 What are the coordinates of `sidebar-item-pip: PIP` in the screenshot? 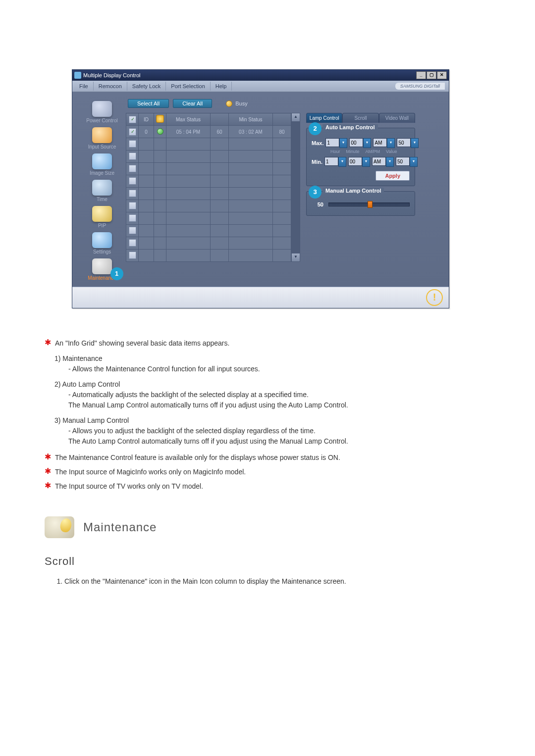 It's located at (102, 217).